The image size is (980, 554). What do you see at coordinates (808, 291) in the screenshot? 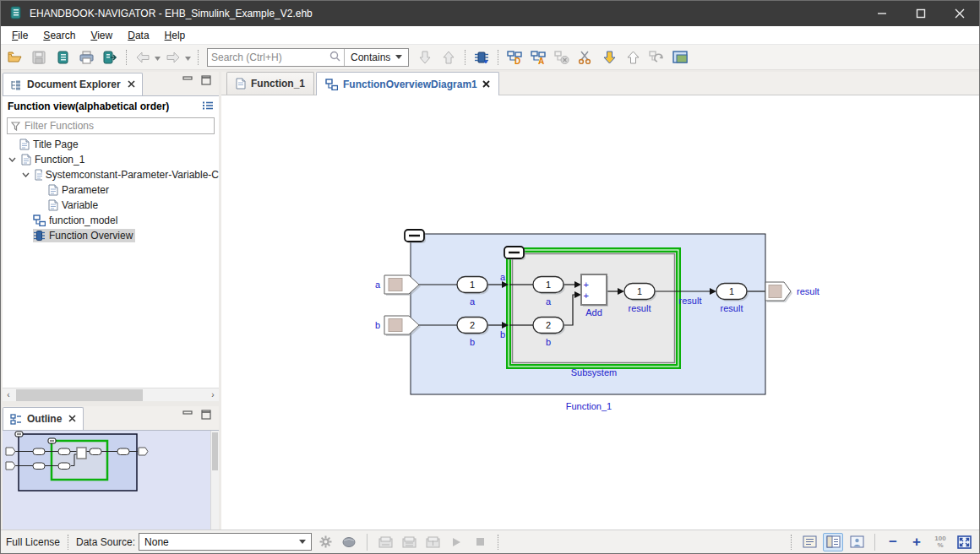
I see `label-output-result: result` at bounding box center [808, 291].